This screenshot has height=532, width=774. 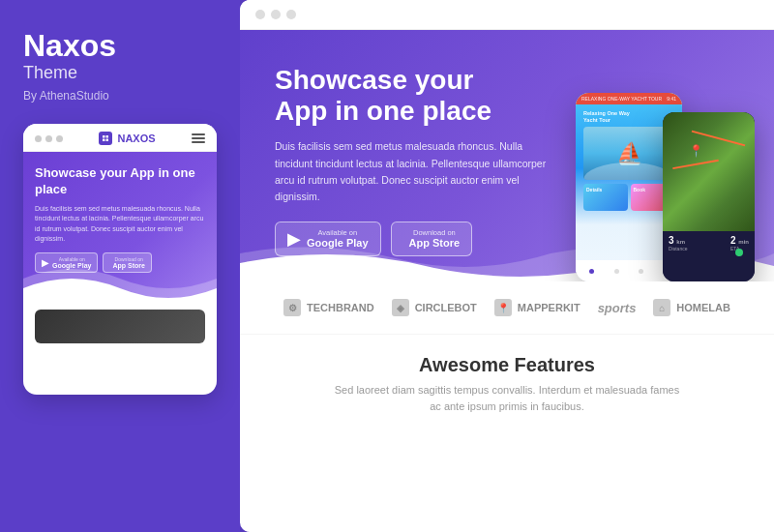 What do you see at coordinates (341, 308) in the screenshot?
I see `techbrand-label: TECHBRAND` at bounding box center [341, 308].